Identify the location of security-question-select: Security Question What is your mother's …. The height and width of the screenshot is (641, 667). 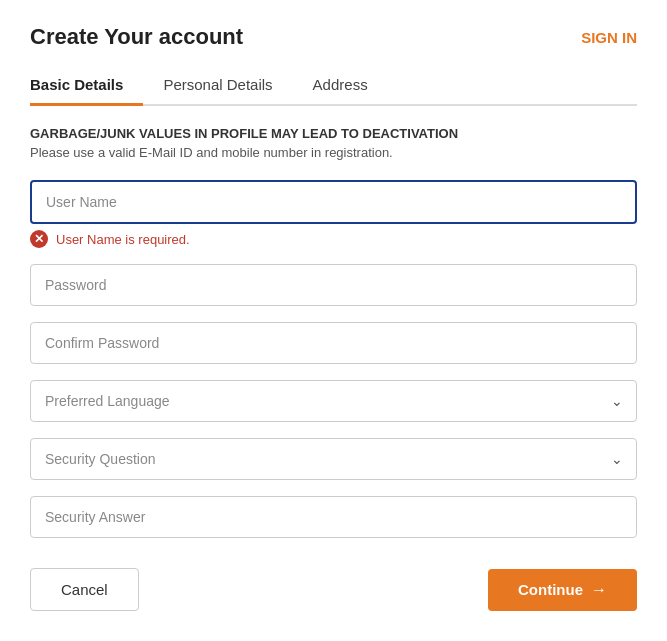
(334, 459).